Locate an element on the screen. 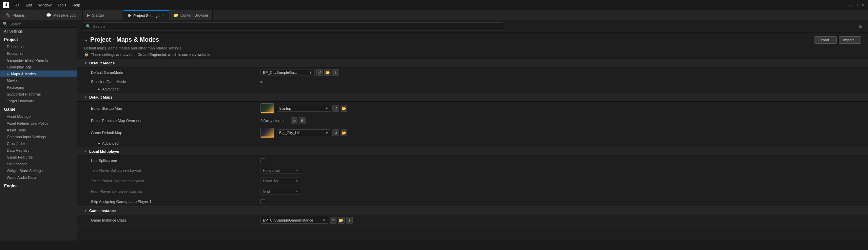 The height and width of the screenshot is (250, 868). game-default-map-dropdown-arrow-icon: ▼ is located at coordinates (327, 133).